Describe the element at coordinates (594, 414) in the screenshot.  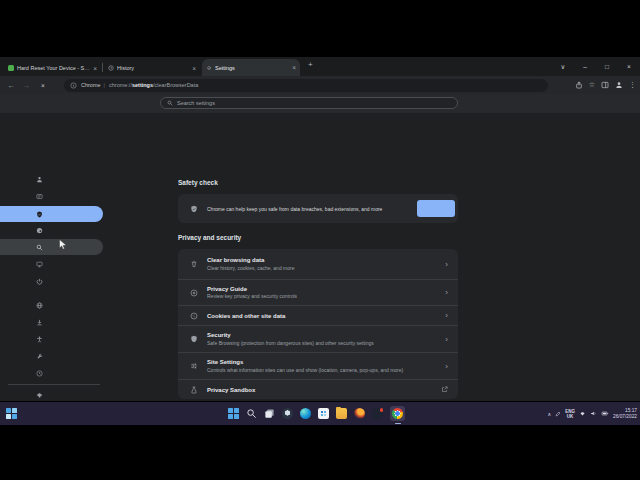
I see `volume-icon` at that location.